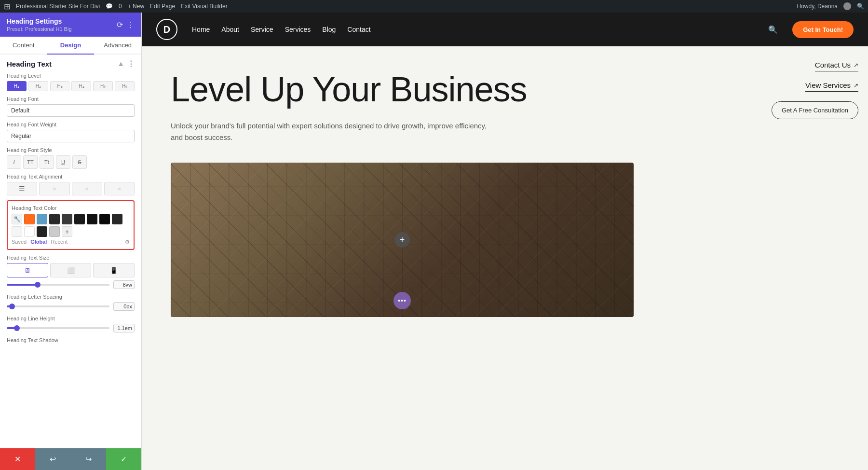 This screenshot has height=470, width=868. I want to click on sidebar-preset: Preset: Professional H1 Big, so click(40, 29).